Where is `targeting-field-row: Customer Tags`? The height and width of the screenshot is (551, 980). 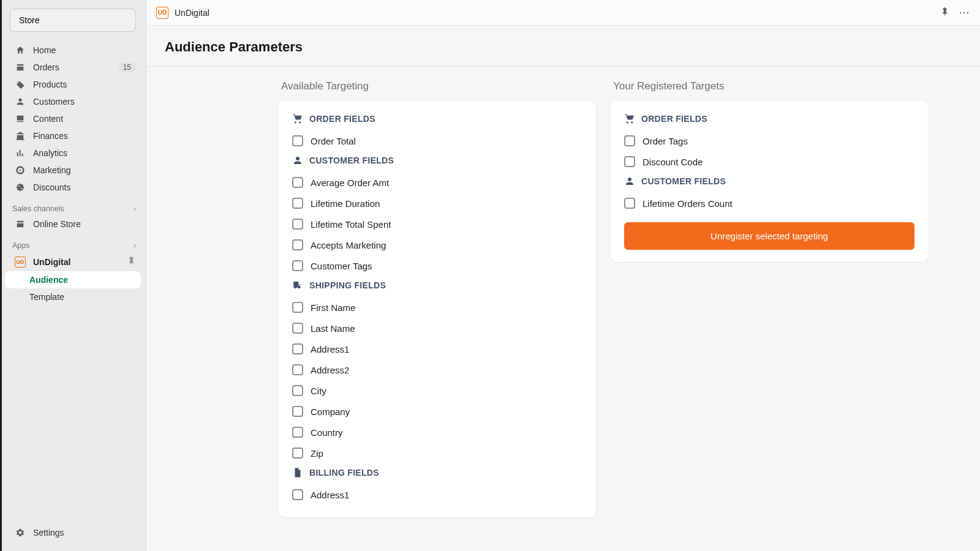 targeting-field-row: Customer Tags is located at coordinates (437, 266).